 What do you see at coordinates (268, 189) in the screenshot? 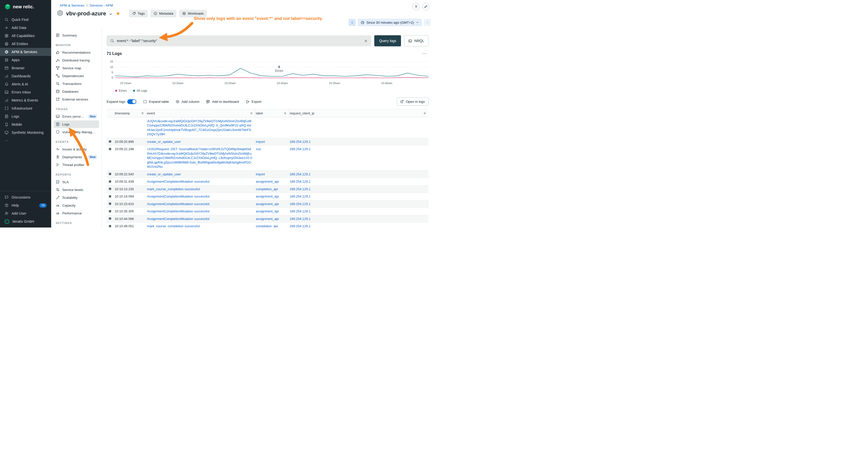
I see `table-row: 10:10:13.235mark_course_completion succe…` at bounding box center [268, 189].